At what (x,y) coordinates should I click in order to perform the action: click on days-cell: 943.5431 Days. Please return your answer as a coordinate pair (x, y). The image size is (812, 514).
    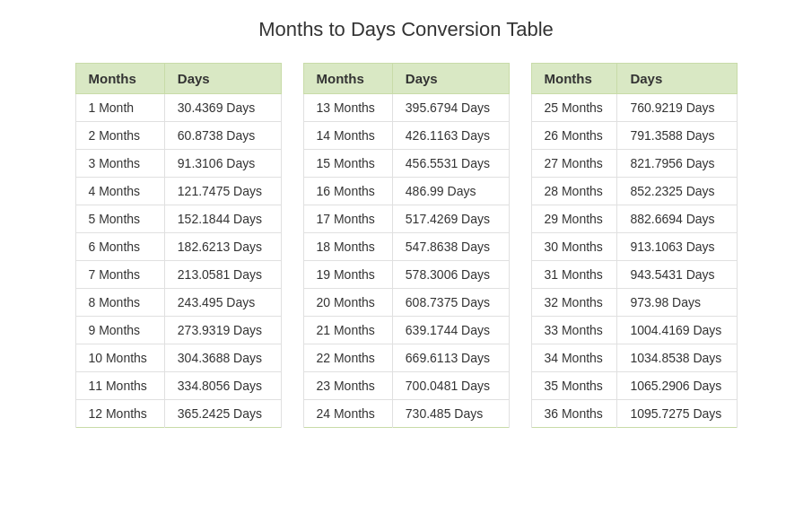
    Looking at the image, I should click on (677, 274).